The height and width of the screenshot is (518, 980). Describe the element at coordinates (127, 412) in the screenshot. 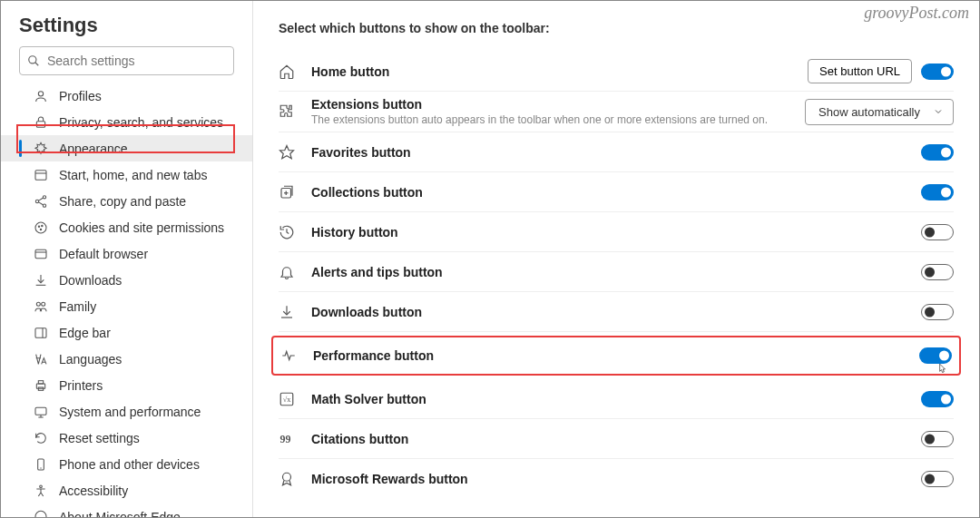

I see `sidebar-item-system: System and performance` at that location.